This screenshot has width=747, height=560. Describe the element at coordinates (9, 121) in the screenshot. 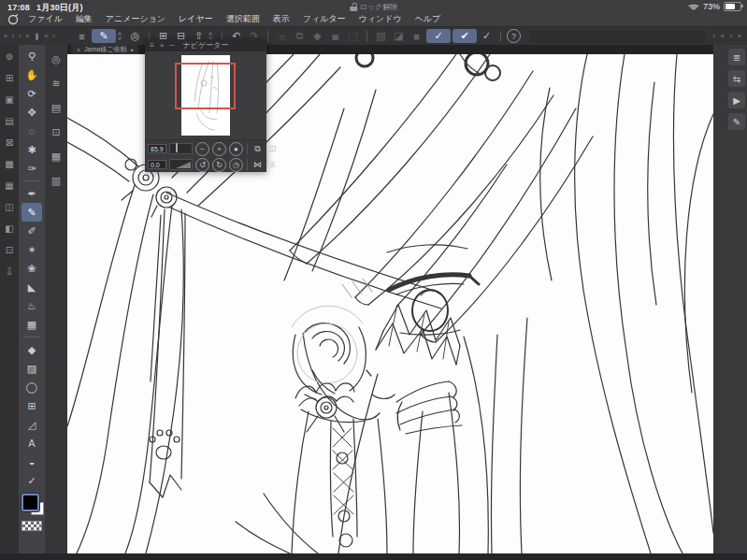

I see `list-panel-icon: ▤` at that location.